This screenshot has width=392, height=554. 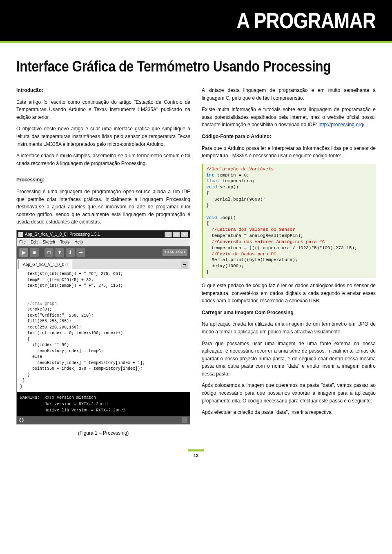 I want to click on heading-processing: Processing:, so click(x=30, y=180).